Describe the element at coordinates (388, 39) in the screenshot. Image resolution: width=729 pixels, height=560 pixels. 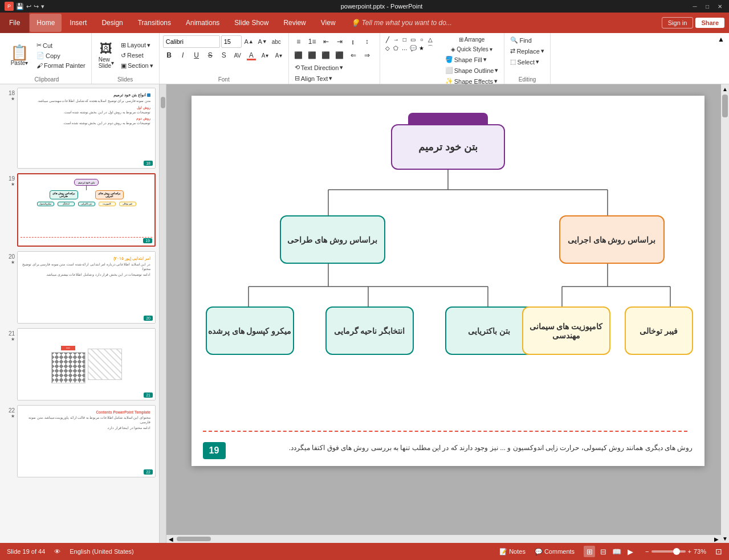
I see `shape-line: ╱` at that location.